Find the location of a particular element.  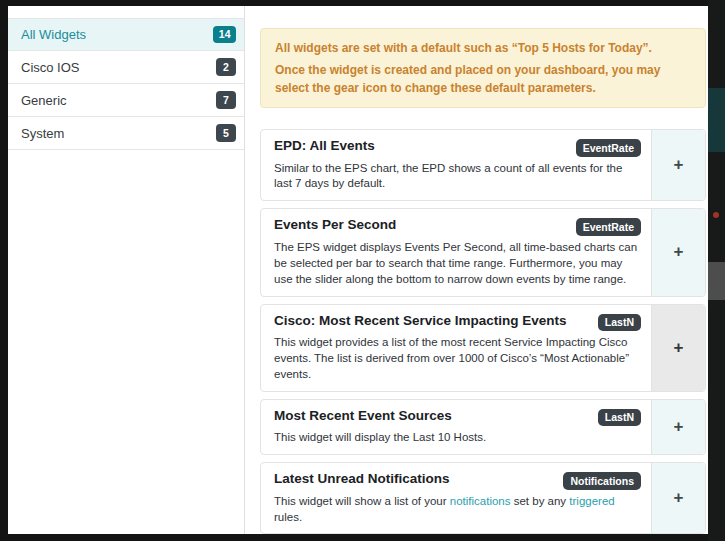

backdrop-gray-fragment is located at coordinates (716, 281).